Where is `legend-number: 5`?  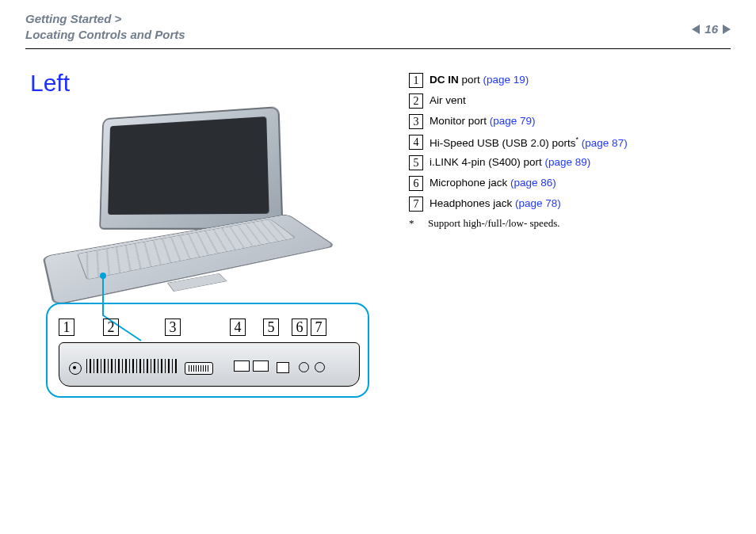 legend-number: 5 is located at coordinates (416, 163).